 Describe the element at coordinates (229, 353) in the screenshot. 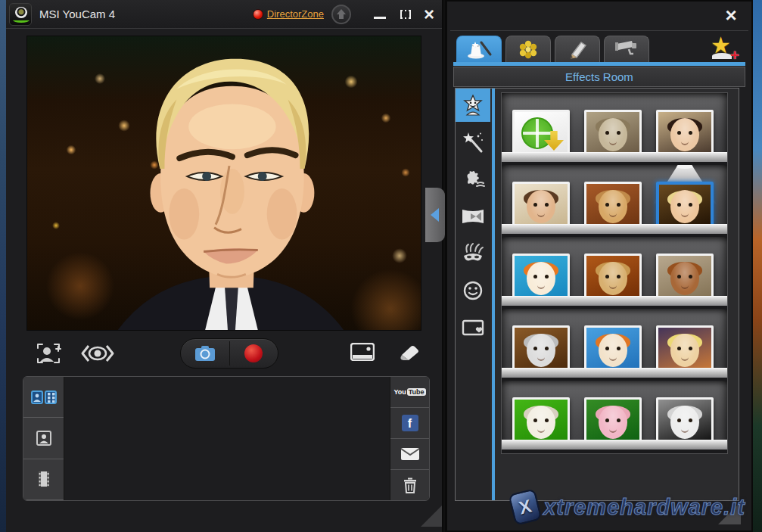

I see `capture-button-group` at that location.